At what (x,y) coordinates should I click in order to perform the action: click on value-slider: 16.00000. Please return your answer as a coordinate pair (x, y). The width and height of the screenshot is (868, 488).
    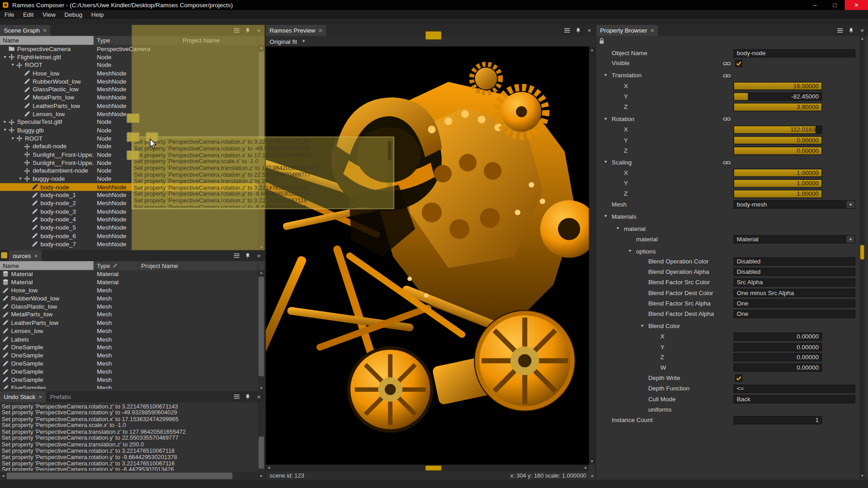
    Looking at the image, I should click on (778, 86).